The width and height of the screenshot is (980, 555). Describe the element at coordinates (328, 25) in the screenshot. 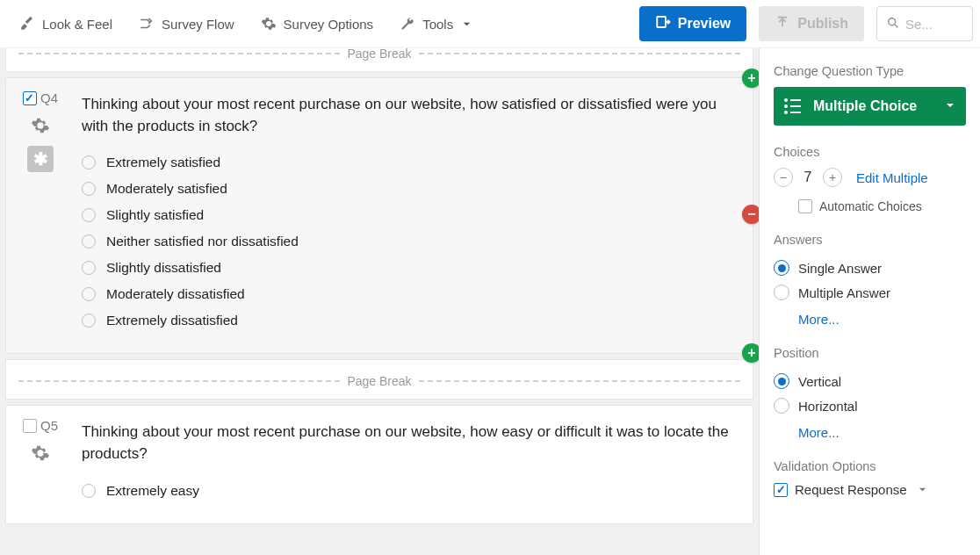

I see `survey-options-label: Survey Options` at that location.